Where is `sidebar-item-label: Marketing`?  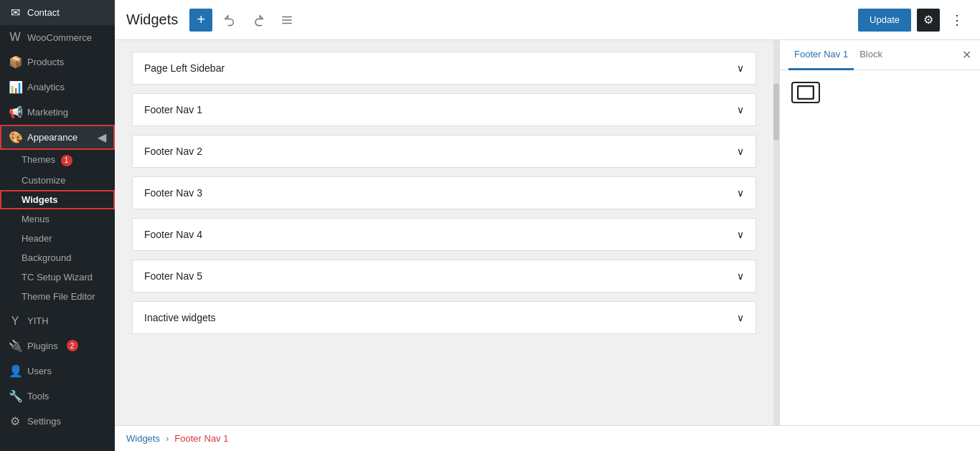
sidebar-item-label: Marketing is located at coordinates (47, 112).